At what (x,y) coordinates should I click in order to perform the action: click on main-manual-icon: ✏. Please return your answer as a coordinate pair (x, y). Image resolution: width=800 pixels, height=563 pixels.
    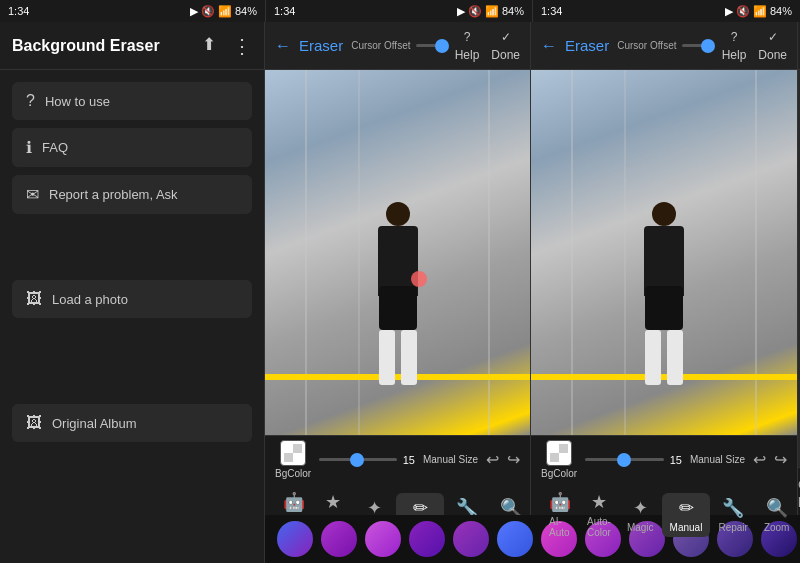
    Looking at the image, I should click on (686, 508).